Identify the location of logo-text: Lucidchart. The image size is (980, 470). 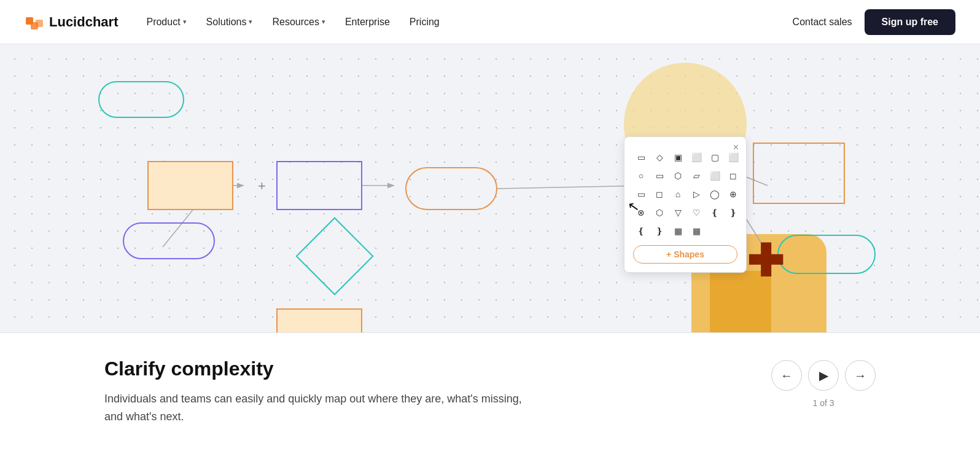
(84, 22).